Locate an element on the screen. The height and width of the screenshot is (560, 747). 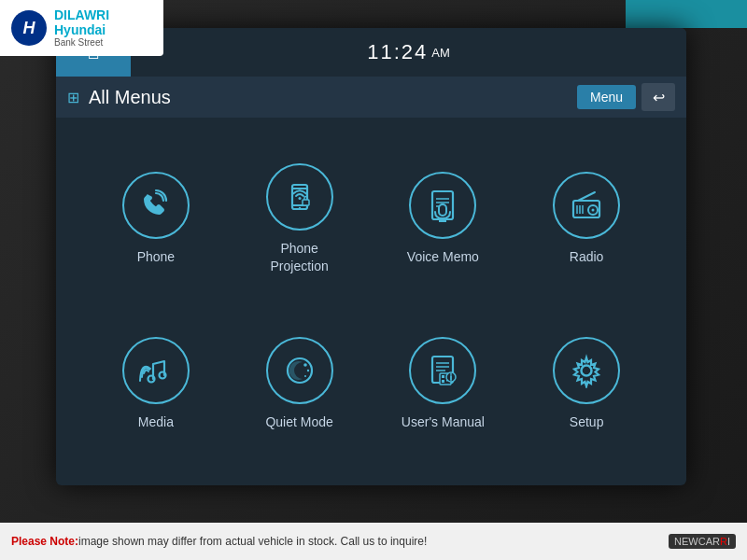
menu-item-voice-memo: Voice Memo is located at coordinates (444, 218).